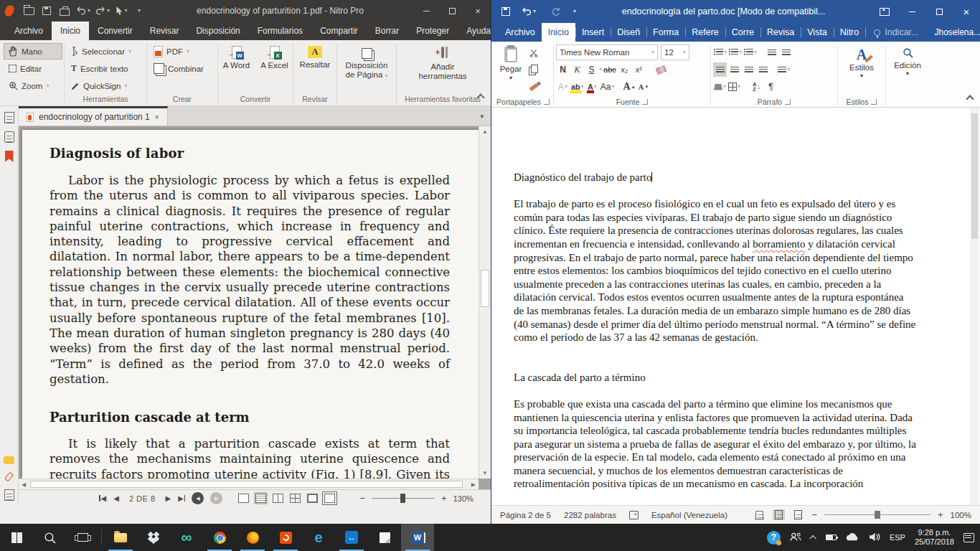 The image size is (980, 551). I want to click on tab-revisar: Revisa, so click(781, 32).